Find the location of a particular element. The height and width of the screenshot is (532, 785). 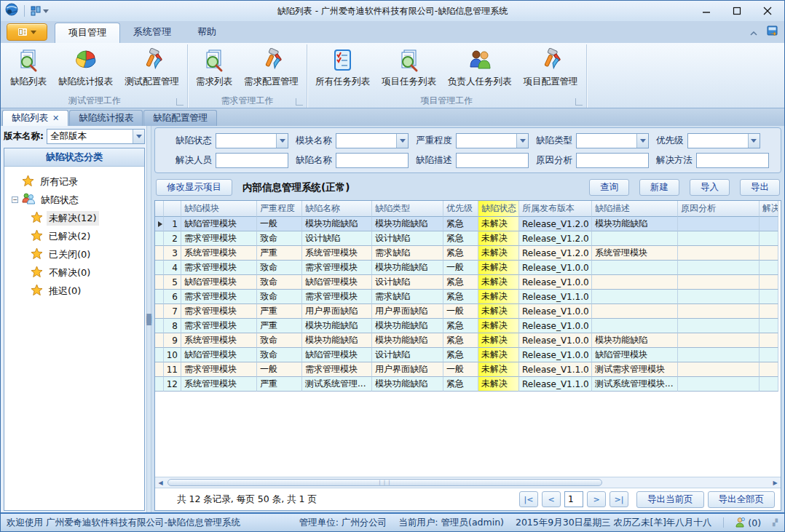

table-row: 10缺陷管理模块致命缺陷管理模块设计缺陷紧急未解决Release_V1.0.0缺… is located at coordinates (468, 355).